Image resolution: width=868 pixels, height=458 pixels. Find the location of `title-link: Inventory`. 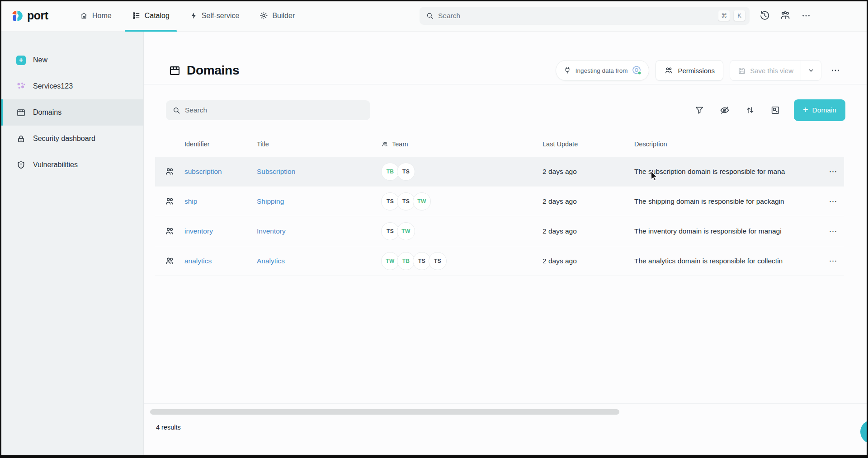

title-link: Inventory is located at coordinates (319, 231).